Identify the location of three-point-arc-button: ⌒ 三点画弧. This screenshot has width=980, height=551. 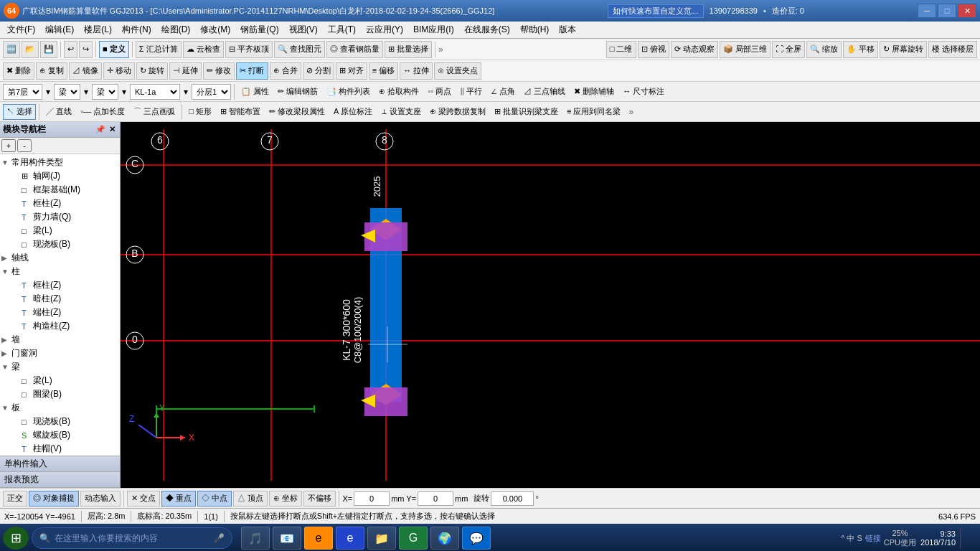
(154, 112).